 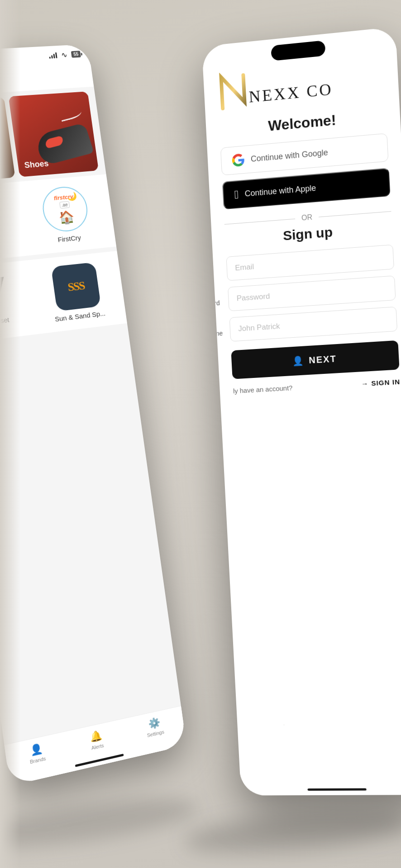 I want to click on gear-icon: ⚙️, so click(x=154, y=723).